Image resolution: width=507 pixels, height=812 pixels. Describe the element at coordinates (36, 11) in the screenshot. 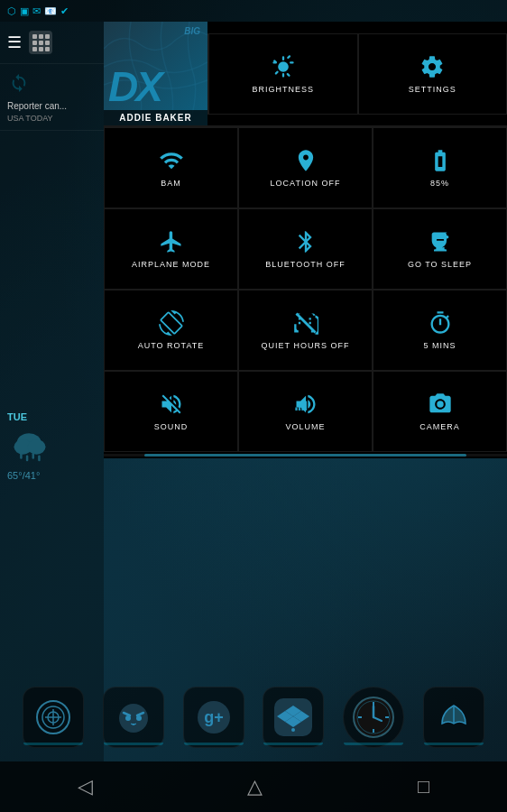

I see `gmail-status-icon: ✉` at that location.